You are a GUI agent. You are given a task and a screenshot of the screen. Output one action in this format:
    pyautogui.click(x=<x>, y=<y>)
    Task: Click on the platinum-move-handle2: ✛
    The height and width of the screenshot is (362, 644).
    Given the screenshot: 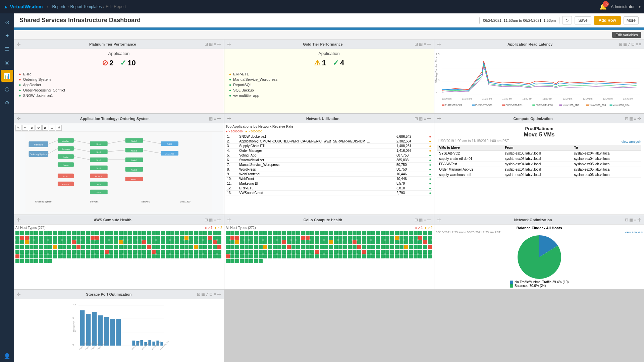 What is the action you would take?
    pyautogui.click(x=219, y=44)
    